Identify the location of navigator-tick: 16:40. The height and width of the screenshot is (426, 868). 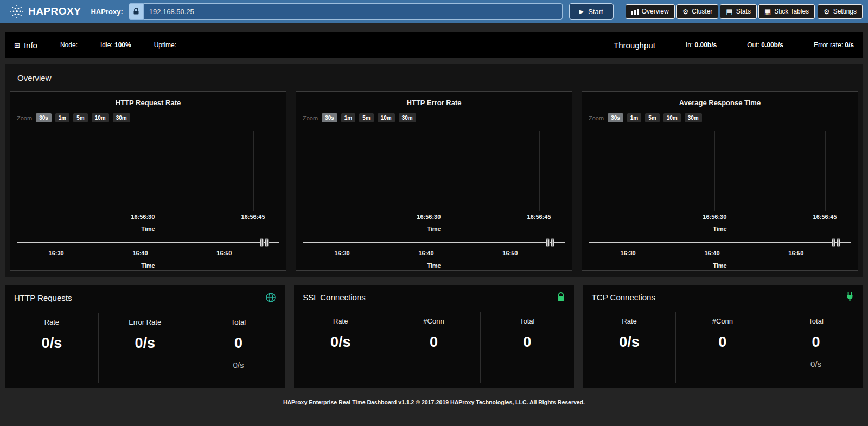
(426, 253).